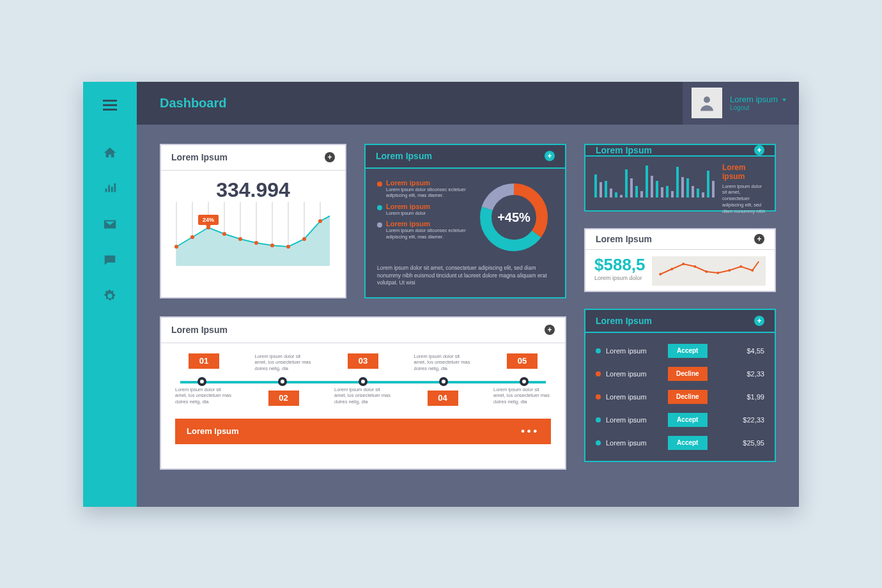  I want to click on legend-item: Lorem ipsum Lorem ipsum dolor, so click(422, 210).